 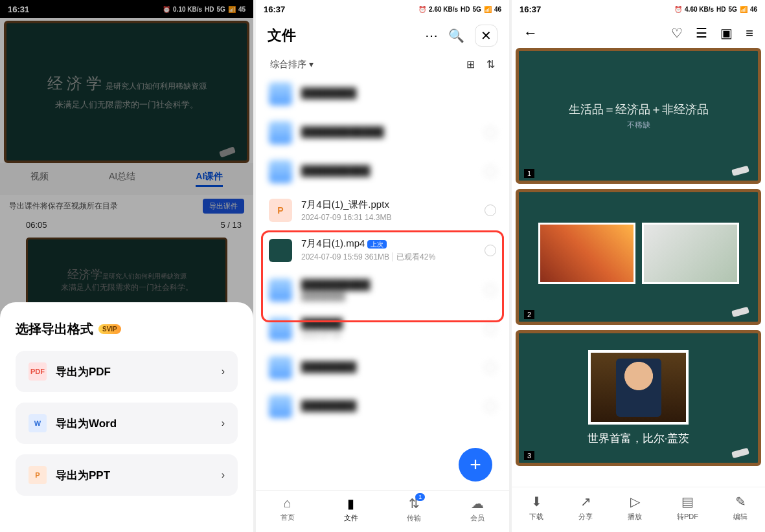 I want to click on pptx-icon: P, so click(x=280, y=210).